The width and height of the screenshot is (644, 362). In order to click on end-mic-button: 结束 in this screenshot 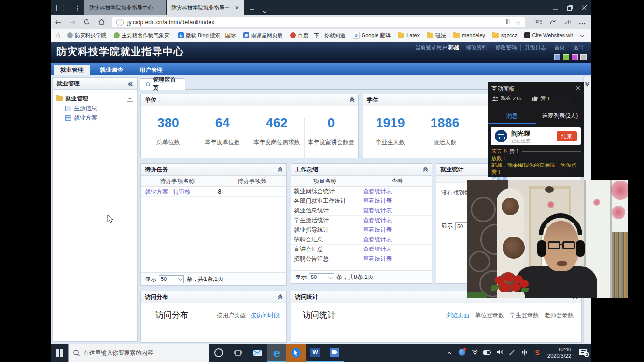, I will do `click(567, 136)`.